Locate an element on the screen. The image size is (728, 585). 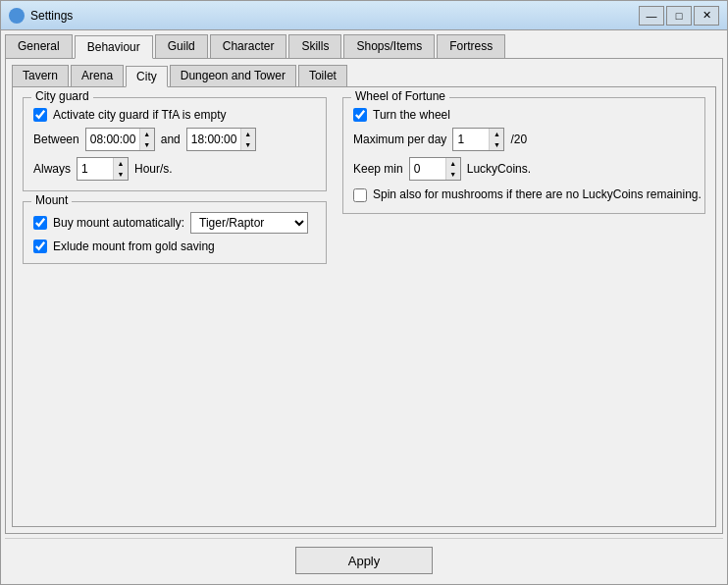
activate-row: Activate city guard if TfA is empty is located at coordinates (175, 115).